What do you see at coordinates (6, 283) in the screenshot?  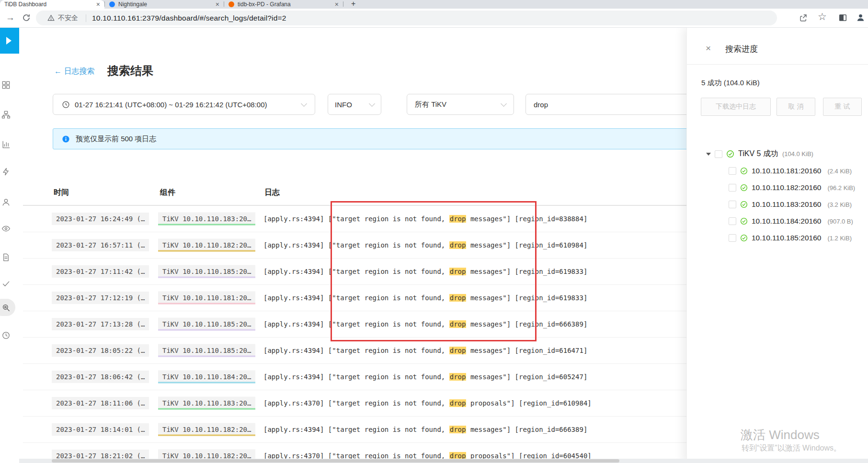 I see `sidebar-item-checkmark` at bounding box center [6, 283].